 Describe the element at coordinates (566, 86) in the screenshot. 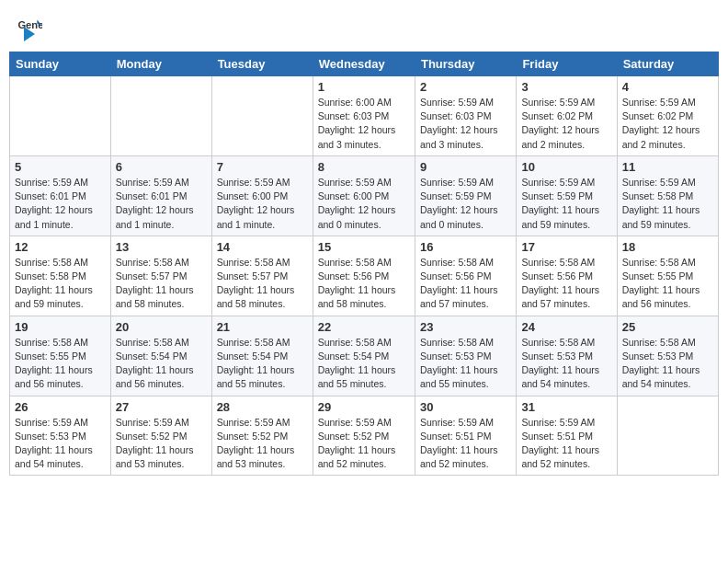

I see `day-number: 3` at that location.